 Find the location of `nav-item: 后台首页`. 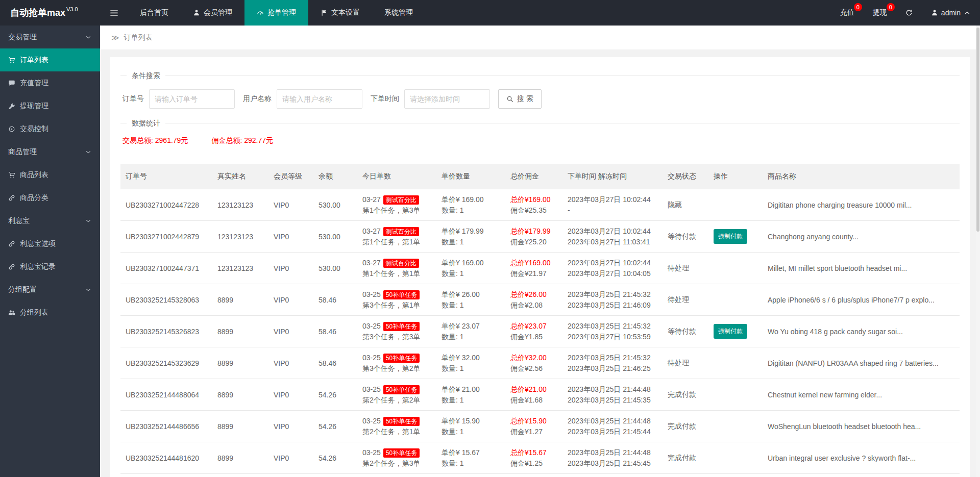

nav-item: 后台首页 is located at coordinates (154, 13).